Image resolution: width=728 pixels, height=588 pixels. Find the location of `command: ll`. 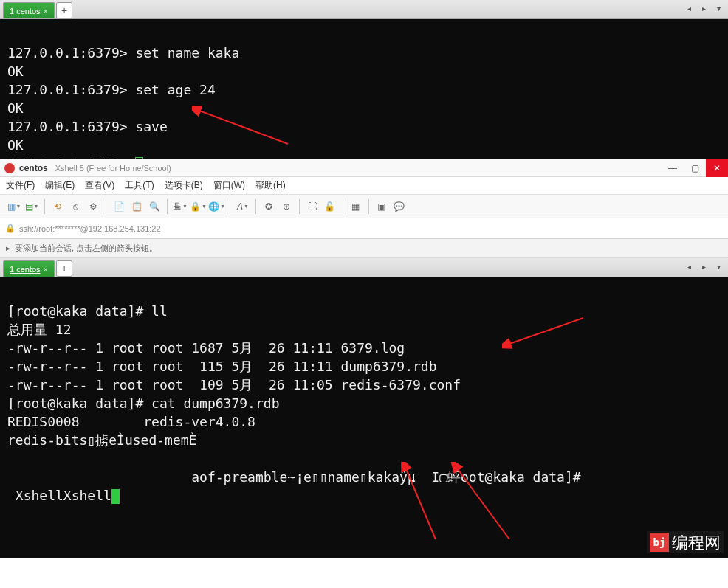

command: ll is located at coordinates (159, 311).